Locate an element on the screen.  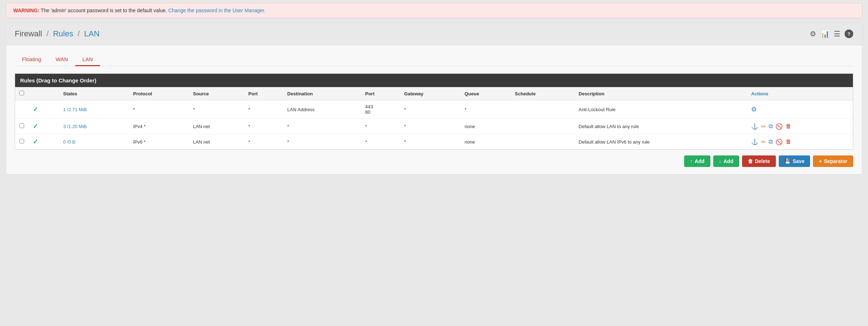
states-link: 3 /1.20 MiB is located at coordinates (75, 127).